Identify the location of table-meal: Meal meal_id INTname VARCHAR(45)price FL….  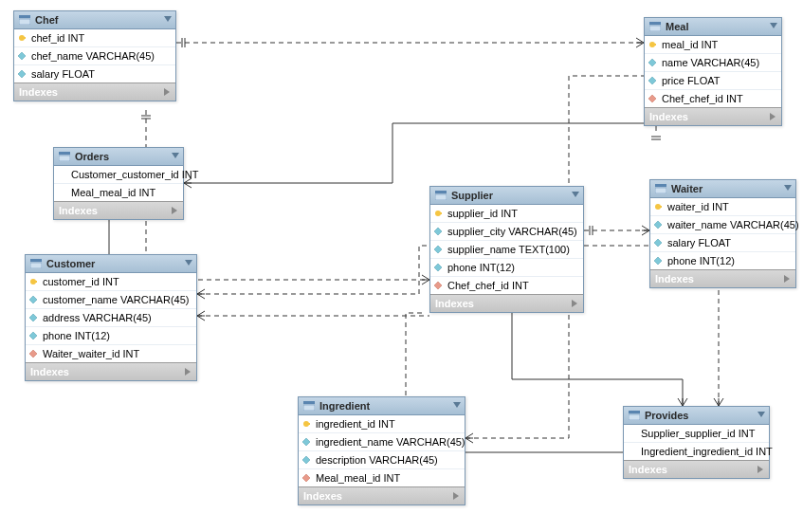
(713, 72).